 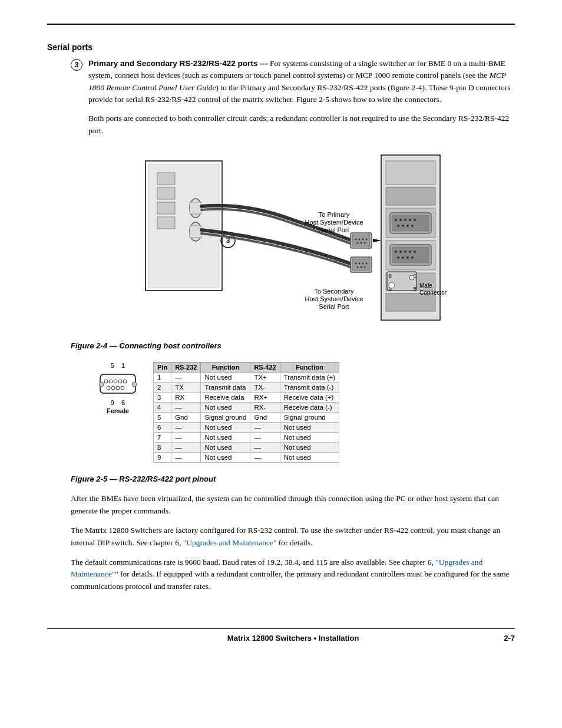 What do you see at coordinates (246, 447) in the screenshot?
I see `pinout-row-7: 8—Not used—Not used` at bounding box center [246, 447].